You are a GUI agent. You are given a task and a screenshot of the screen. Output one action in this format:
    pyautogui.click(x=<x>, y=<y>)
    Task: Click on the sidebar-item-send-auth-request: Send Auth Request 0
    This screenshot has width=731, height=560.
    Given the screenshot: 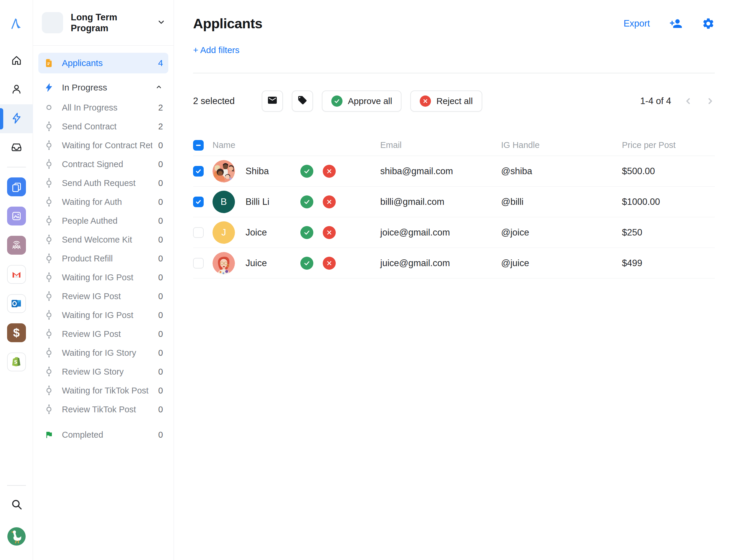 What is the action you would take?
    pyautogui.click(x=103, y=183)
    